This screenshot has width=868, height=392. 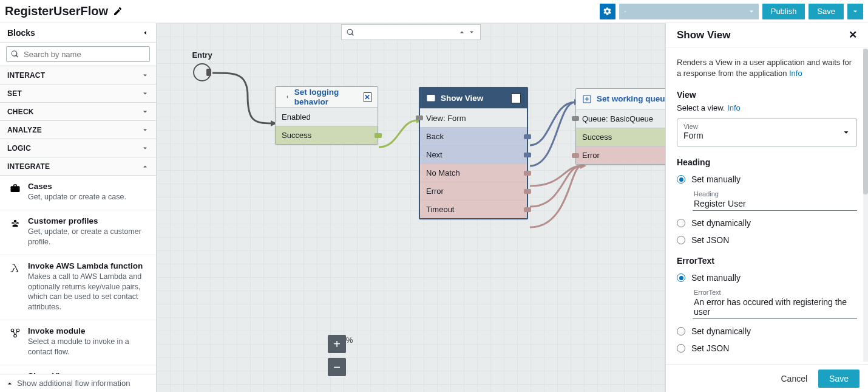 I want to click on search-input, so click(x=78, y=54).